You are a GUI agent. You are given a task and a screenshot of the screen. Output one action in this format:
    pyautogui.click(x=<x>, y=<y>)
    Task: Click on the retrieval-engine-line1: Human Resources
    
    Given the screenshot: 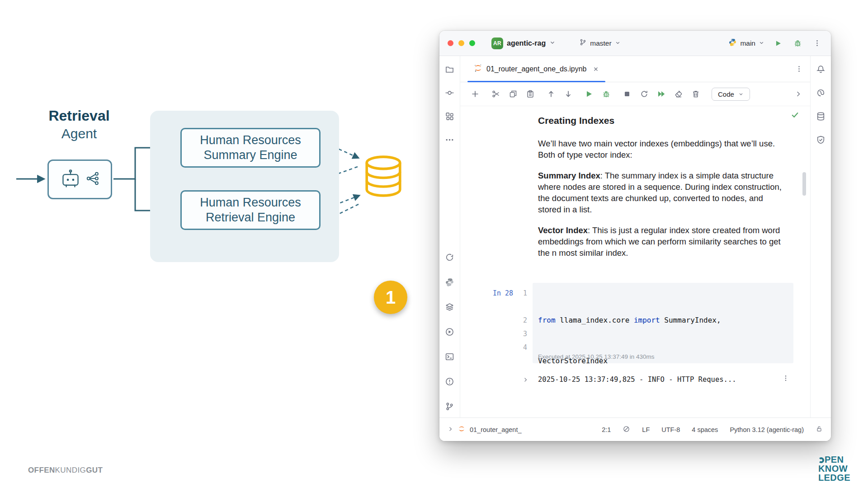 What is the action you would take?
    pyautogui.click(x=250, y=202)
    